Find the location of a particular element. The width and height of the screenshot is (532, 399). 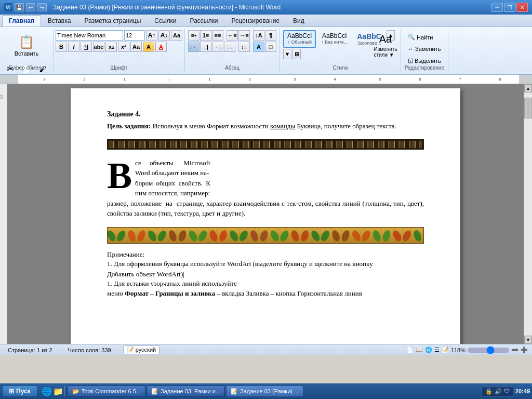

show-formatting-btn: ¶ is located at coordinates (271, 35).